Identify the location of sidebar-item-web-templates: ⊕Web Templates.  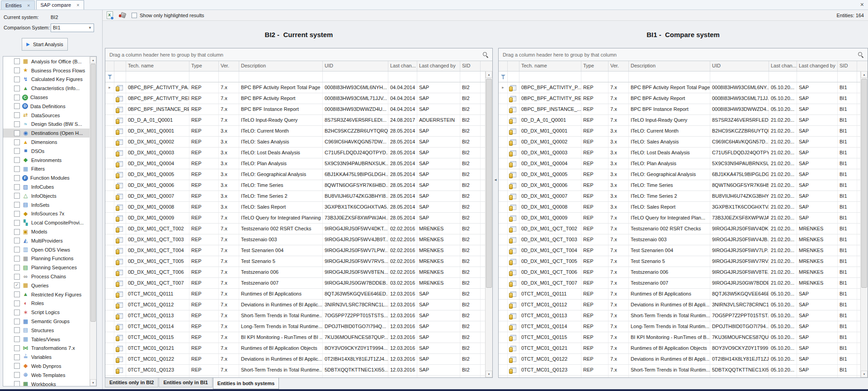
(46, 375).